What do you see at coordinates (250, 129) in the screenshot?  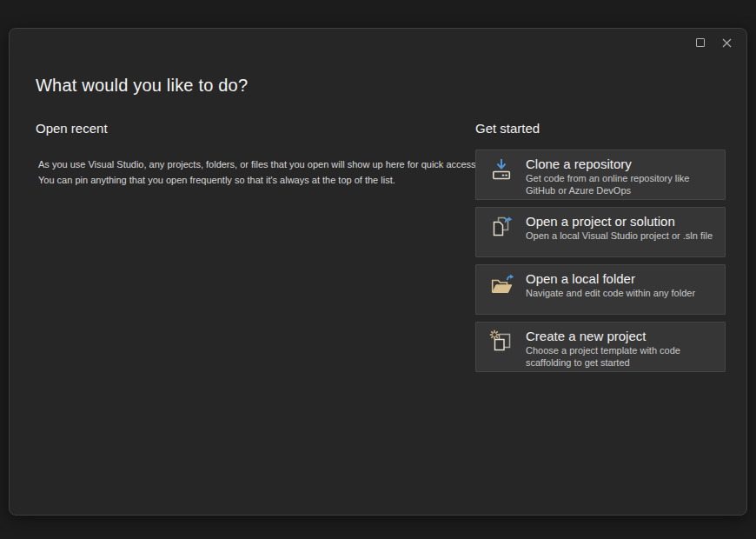 I see `open-recent-heading: Open recent` at bounding box center [250, 129].